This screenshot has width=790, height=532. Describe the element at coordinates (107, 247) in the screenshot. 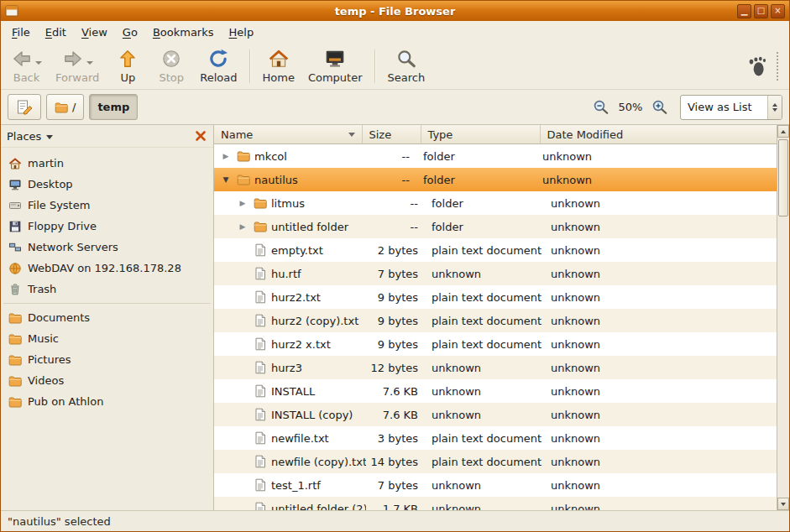

I see `sidebar-item-network-servers: Network Servers` at that location.